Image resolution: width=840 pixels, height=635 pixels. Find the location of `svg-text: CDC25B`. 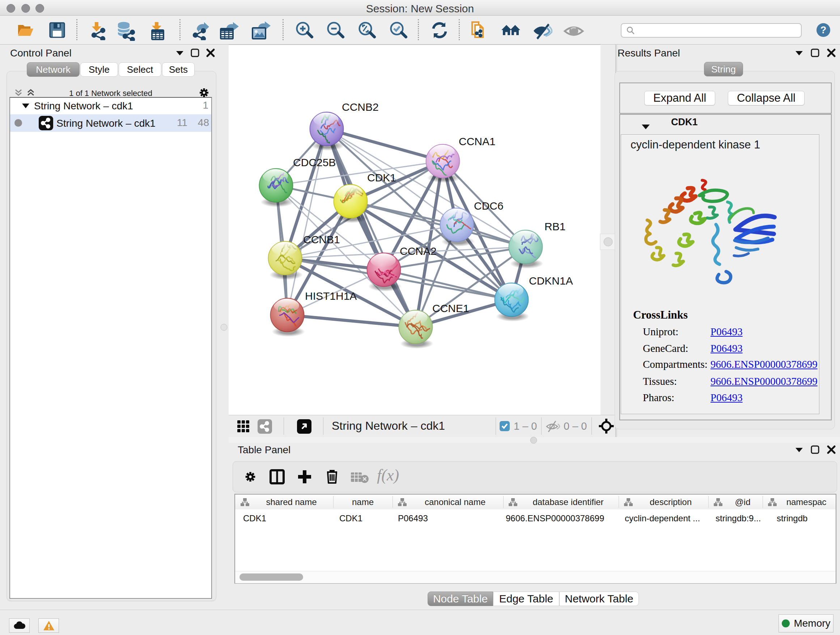

svg-text: CDC25B is located at coordinates (314, 163).